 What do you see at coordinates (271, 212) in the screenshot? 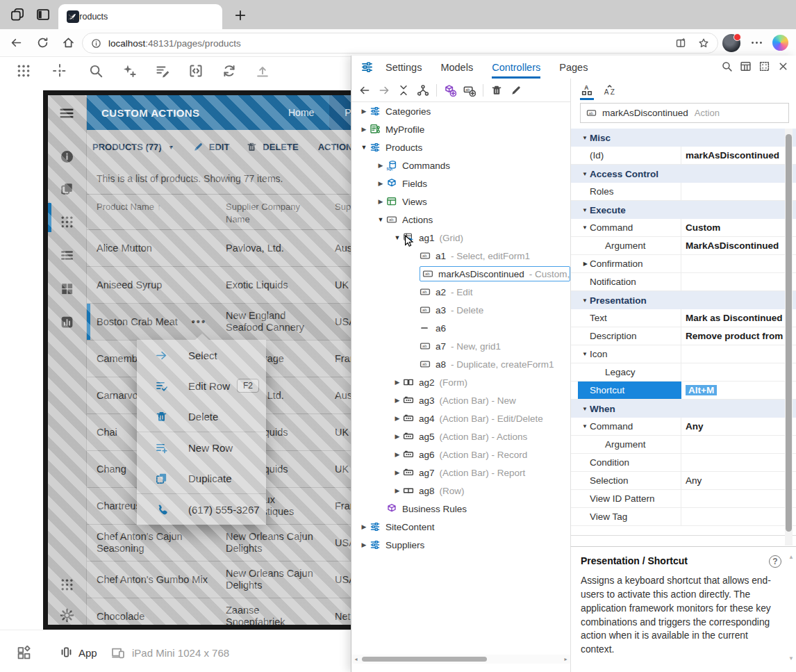
I see `column-header: Supplier Company Name` at bounding box center [271, 212].